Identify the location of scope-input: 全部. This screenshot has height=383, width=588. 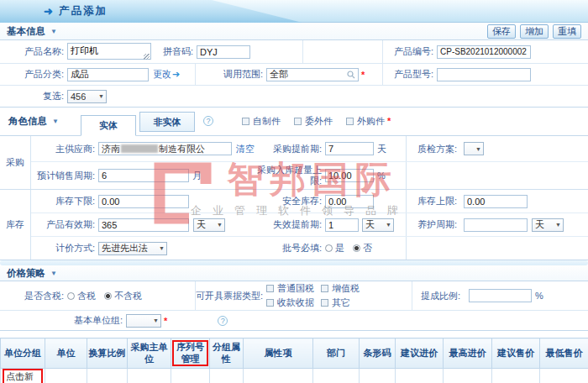
(312, 75).